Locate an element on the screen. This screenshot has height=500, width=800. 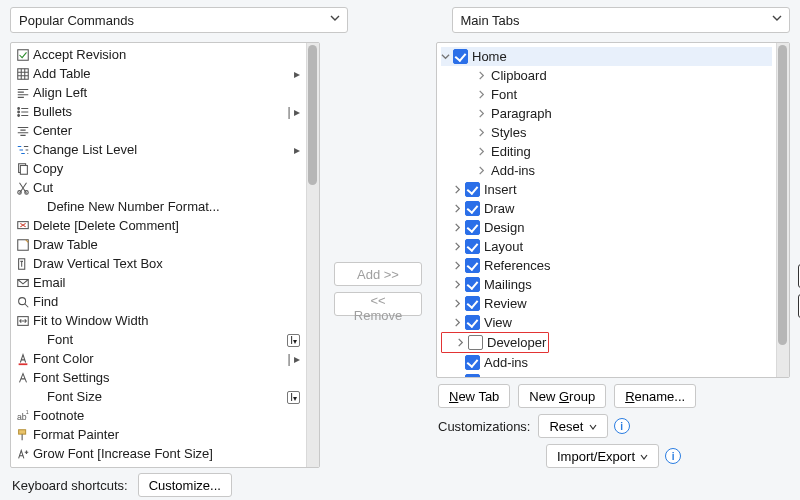
rename-button: Rename... is located at coordinates (655, 396).